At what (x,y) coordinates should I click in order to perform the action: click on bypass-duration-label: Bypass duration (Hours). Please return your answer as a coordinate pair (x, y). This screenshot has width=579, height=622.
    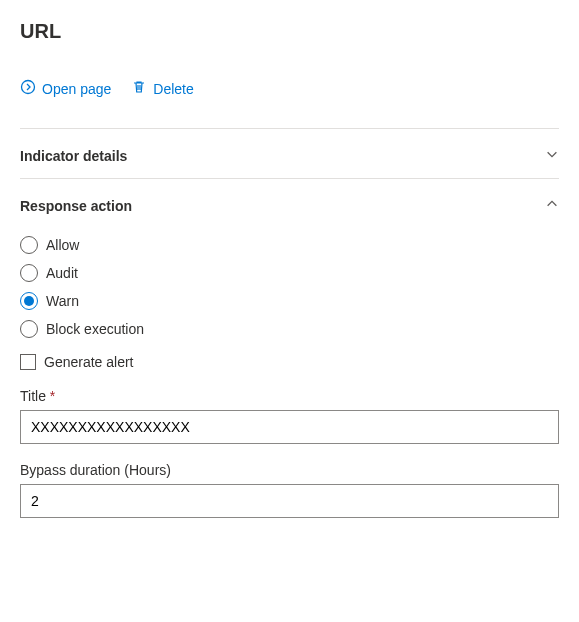
    Looking at the image, I should click on (290, 470).